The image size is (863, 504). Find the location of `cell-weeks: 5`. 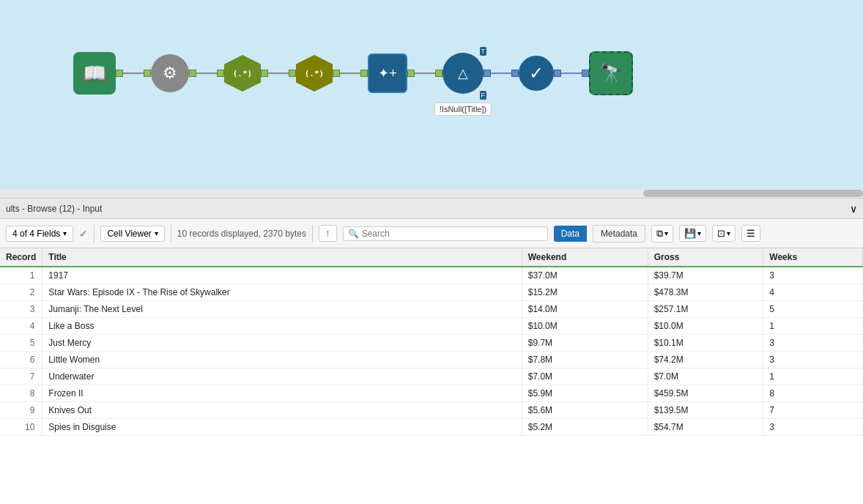

cell-weeks: 5 is located at coordinates (813, 309).